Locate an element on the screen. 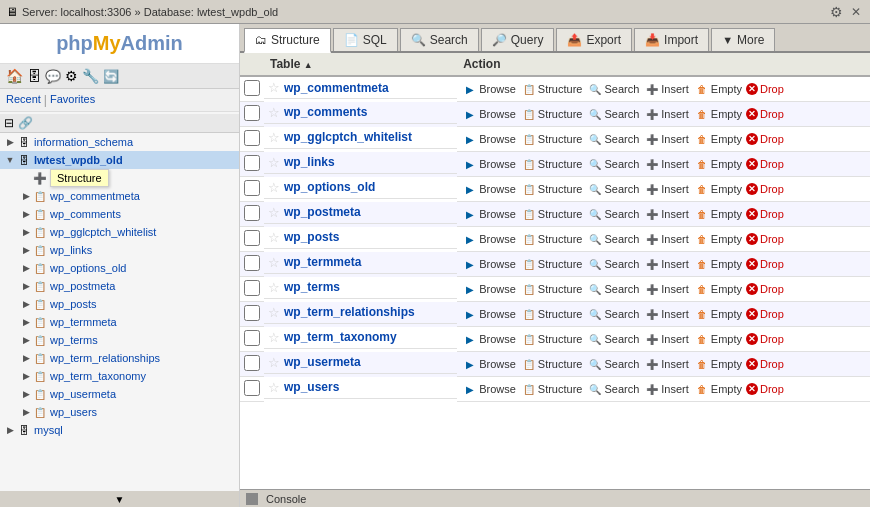 The width and height of the screenshot is (870, 507). table-name-link: wp_posts is located at coordinates (312, 237).